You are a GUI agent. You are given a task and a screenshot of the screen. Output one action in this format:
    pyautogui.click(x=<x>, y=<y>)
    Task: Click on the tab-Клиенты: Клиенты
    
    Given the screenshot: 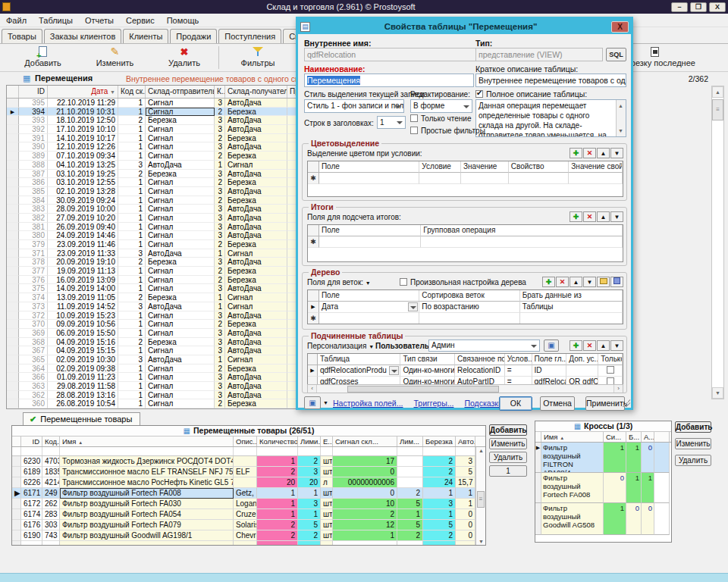 What is the action you would take?
    pyautogui.click(x=146, y=36)
    